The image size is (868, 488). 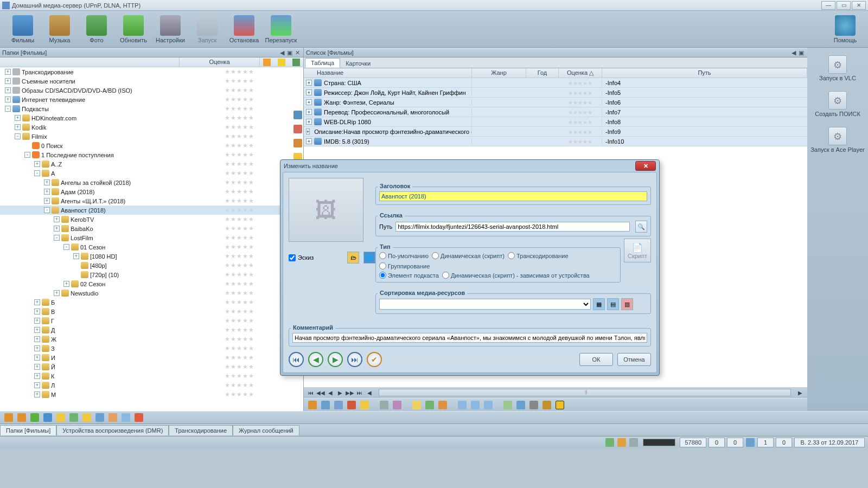 What do you see at coordinates (152, 164) in the screenshot?
I see `tree-row: +A..Z` at bounding box center [152, 164].